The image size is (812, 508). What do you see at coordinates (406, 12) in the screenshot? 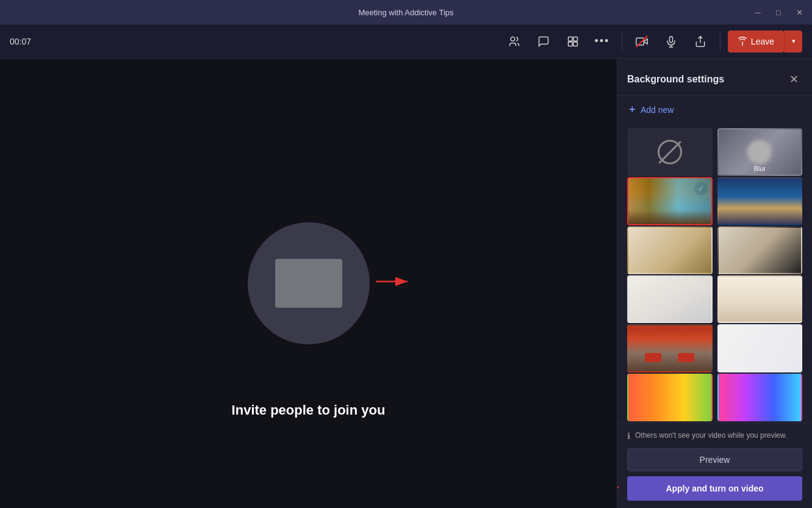
I see `window-title: Meeting with Addictive Tips` at bounding box center [406, 12].